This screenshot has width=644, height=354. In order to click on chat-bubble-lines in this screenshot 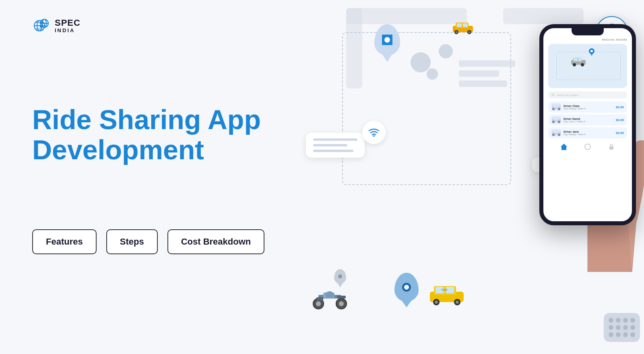, I will do `click(335, 145)`.